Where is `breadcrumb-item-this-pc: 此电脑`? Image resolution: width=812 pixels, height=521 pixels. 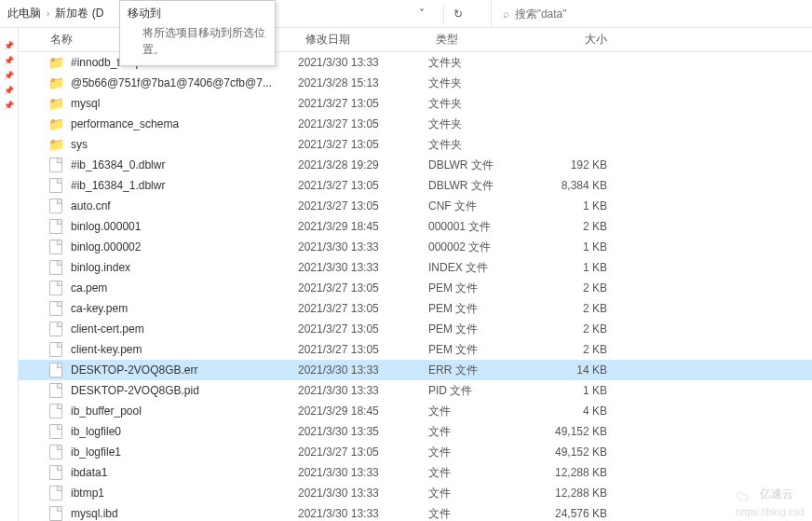
breadcrumb-item-this-pc: 此电脑 is located at coordinates (24, 13).